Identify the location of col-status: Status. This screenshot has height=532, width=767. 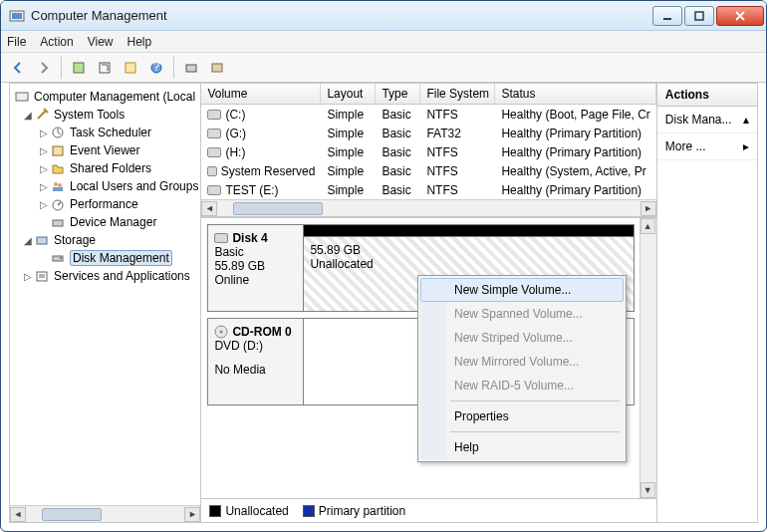
(576, 94).